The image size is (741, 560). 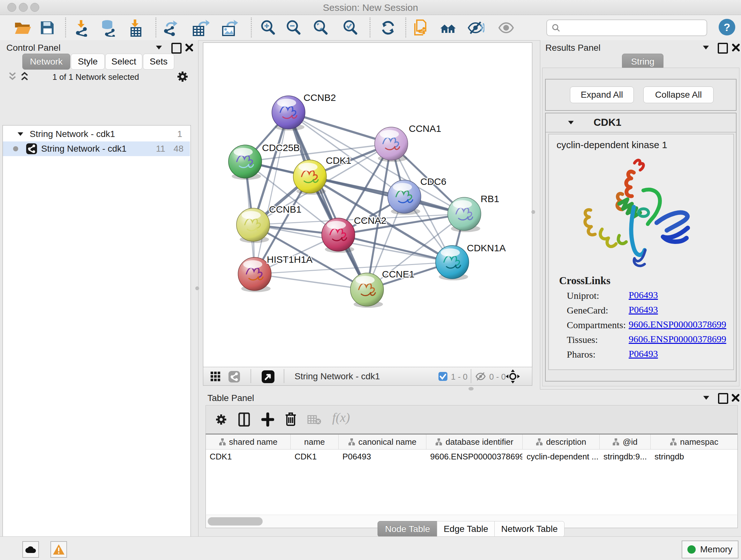 What do you see at coordinates (561, 456) in the screenshot?
I see `cell-description: cyclin-dependent ...` at bounding box center [561, 456].